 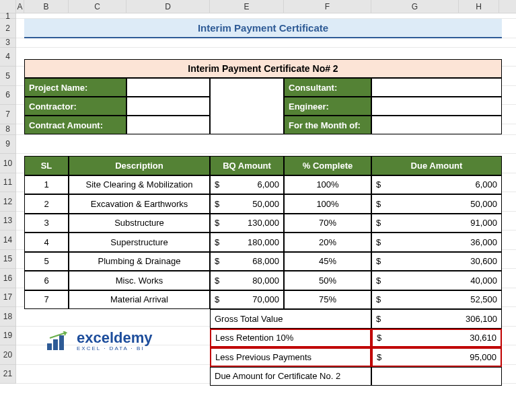 What do you see at coordinates (328, 125) in the screenshot?
I see `label-month: For the Month of:` at bounding box center [328, 125].